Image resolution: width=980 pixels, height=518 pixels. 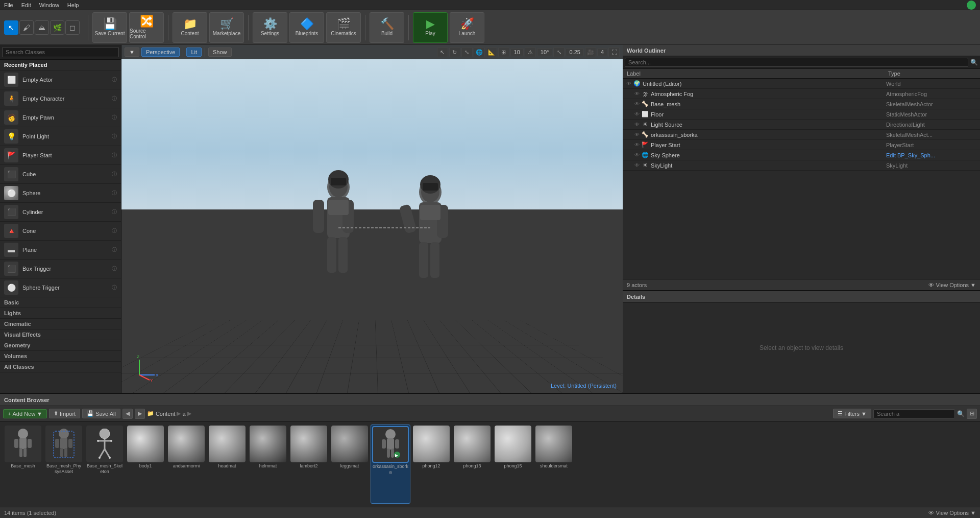 I want to click on vis-skylight: 👁, so click(x=637, y=166).